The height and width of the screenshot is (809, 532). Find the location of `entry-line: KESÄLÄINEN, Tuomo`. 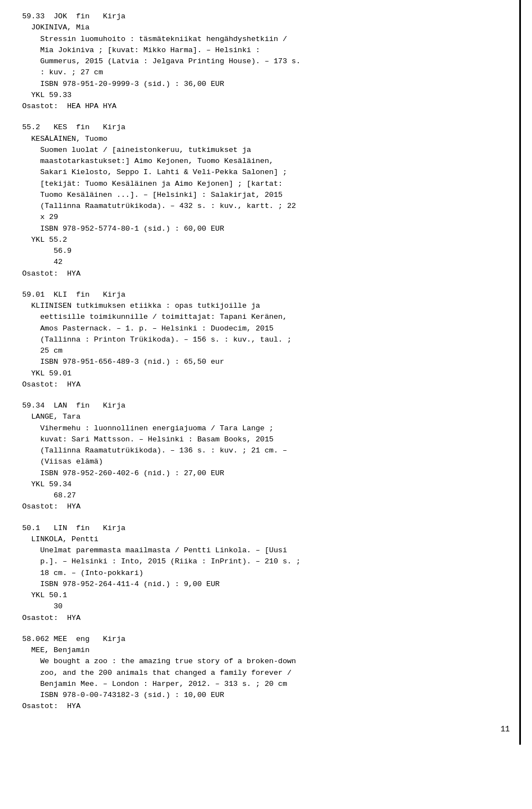

entry-line: KESÄLÄINEN, Tuomo is located at coordinates (266, 139).